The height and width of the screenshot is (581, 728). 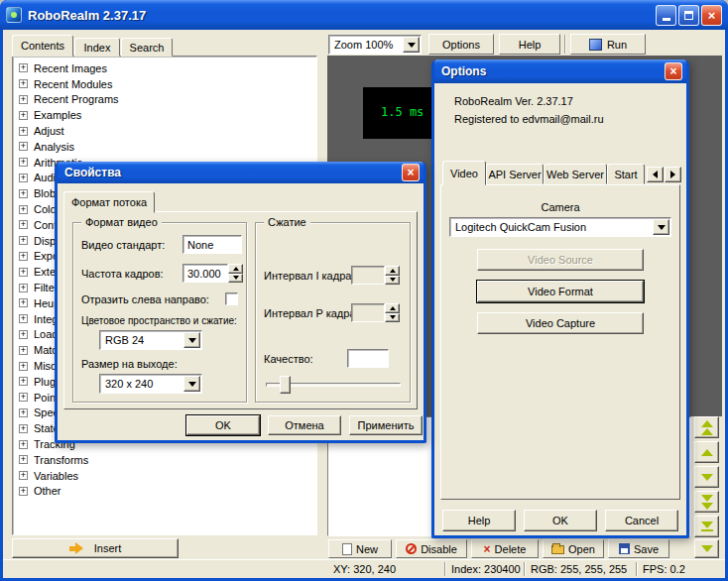 What do you see at coordinates (393, 313) in the screenshot?
I see `p-frame-spinner` at bounding box center [393, 313].